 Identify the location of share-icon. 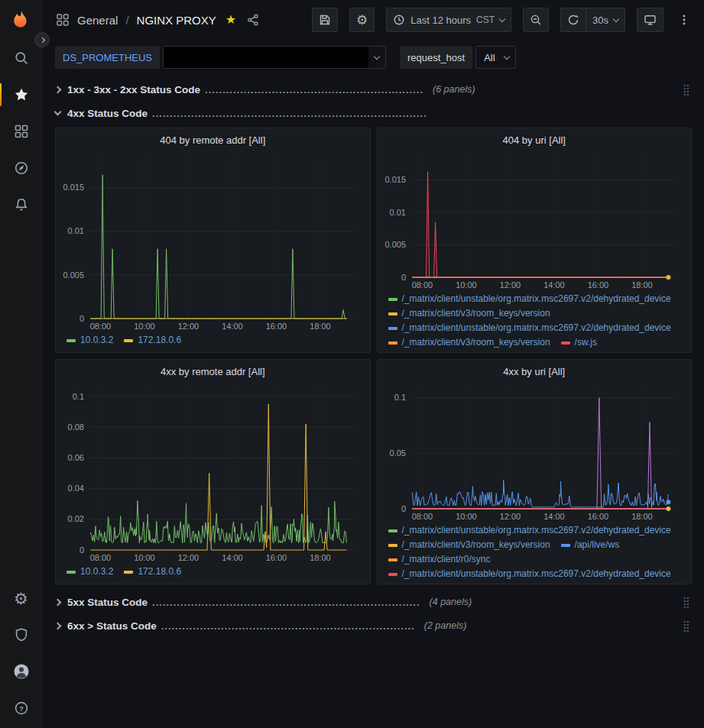
(253, 20).